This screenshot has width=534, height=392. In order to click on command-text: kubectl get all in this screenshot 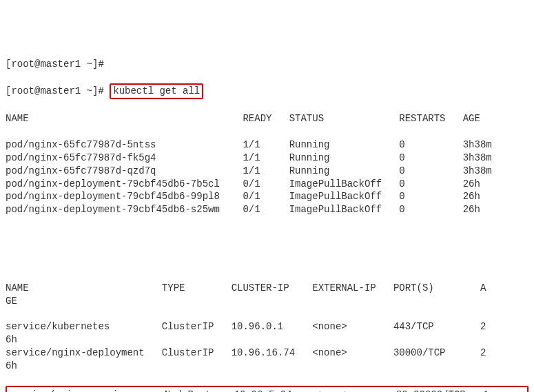, I will do `click(156, 91)`.